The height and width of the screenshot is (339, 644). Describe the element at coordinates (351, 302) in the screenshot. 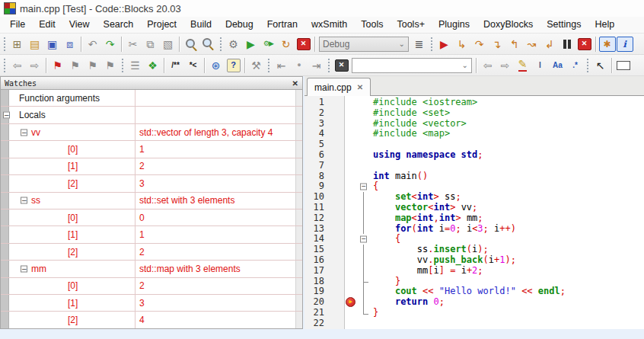

I see `breakpoint-margin: ▶` at that location.